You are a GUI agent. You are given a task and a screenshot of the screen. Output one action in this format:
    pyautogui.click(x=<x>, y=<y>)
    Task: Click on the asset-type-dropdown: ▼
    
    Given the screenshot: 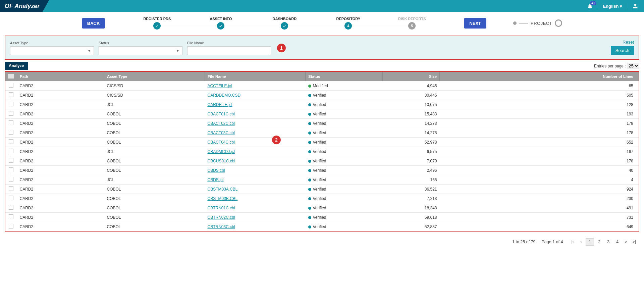 What is the action you would take?
    pyautogui.click(x=52, y=51)
    